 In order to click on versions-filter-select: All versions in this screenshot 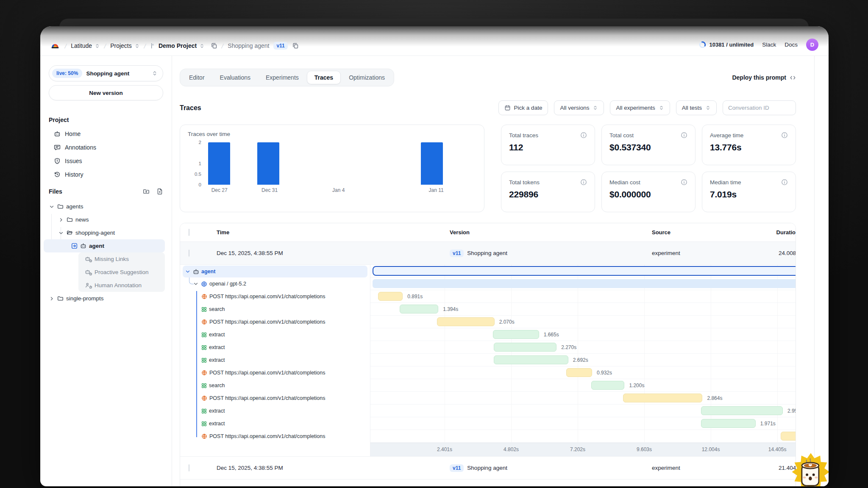, I will do `click(579, 108)`.